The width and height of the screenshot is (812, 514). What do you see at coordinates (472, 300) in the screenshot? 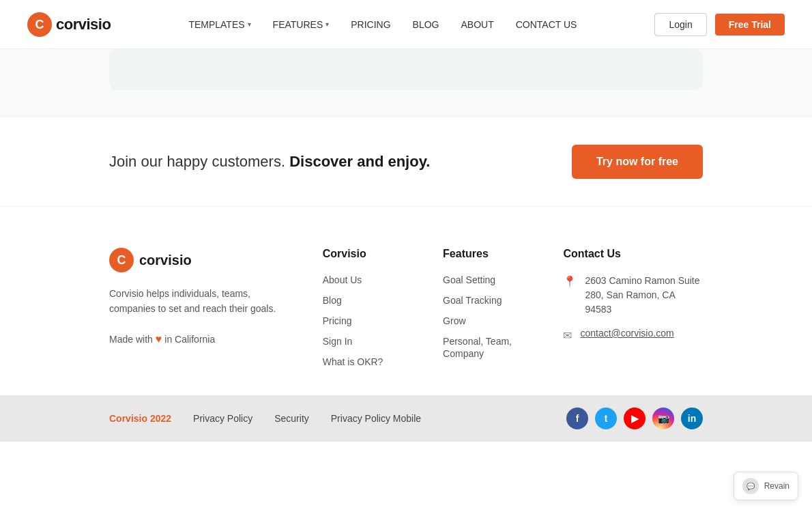
I see `footer-link-goal-tracking: Goal Tracking` at bounding box center [472, 300].